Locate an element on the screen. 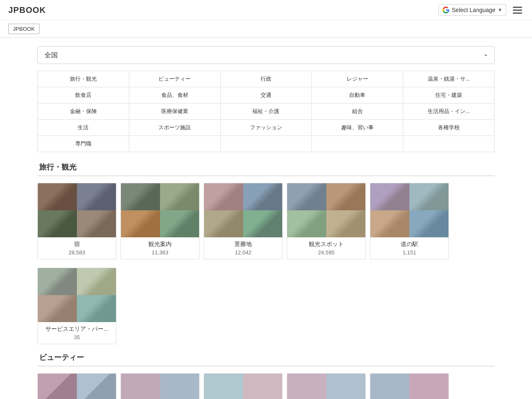 The height and width of the screenshot is (399, 532). category-row-1: 旅行・観光 ビューティー 行政 レジャー 温泉・銭湯・サ... is located at coordinates (266, 79).